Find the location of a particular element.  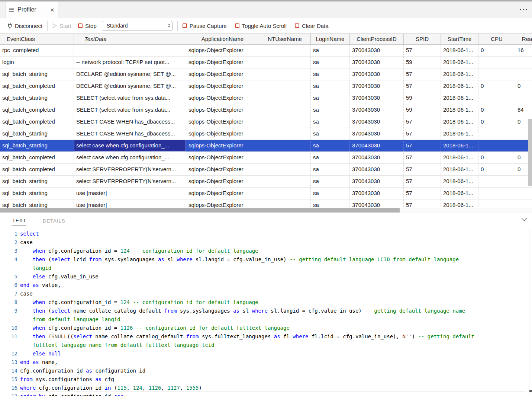

vertical-scrollbar is located at coordinates (530, 153).